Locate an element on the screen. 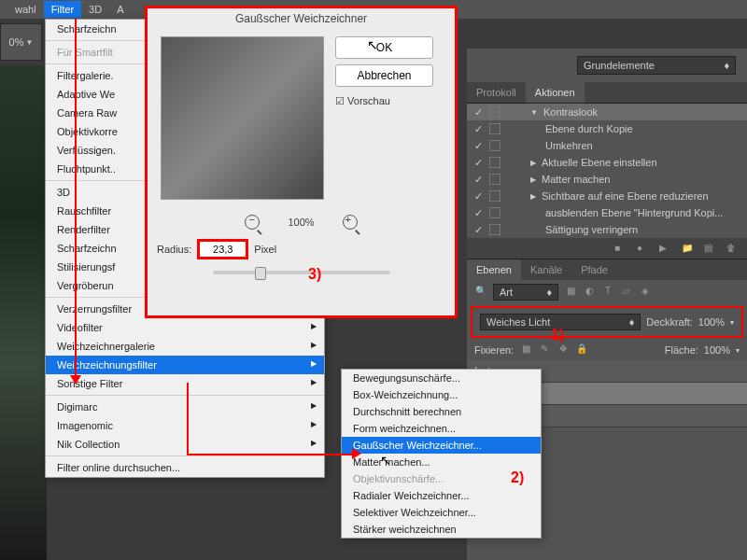 The image size is (747, 560). shape-filter-icon: ▱ is located at coordinates (627, 292).